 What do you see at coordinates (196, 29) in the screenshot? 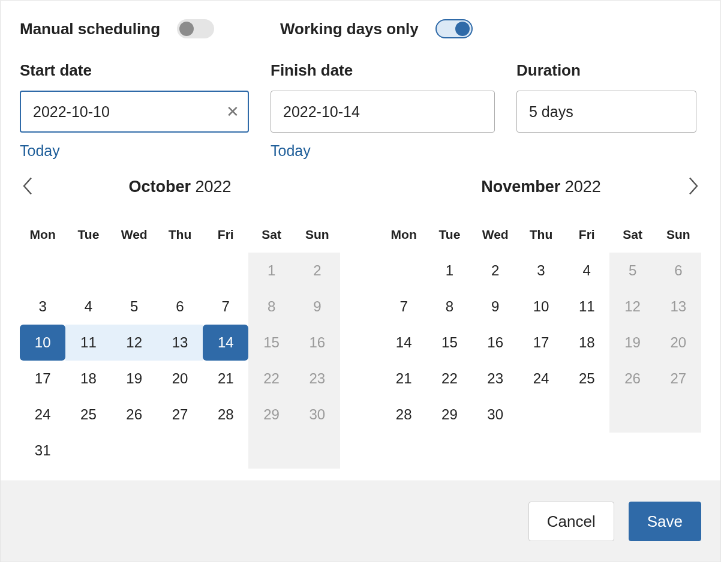
I see `manual-scheduling-toggle` at bounding box center [196, 29].